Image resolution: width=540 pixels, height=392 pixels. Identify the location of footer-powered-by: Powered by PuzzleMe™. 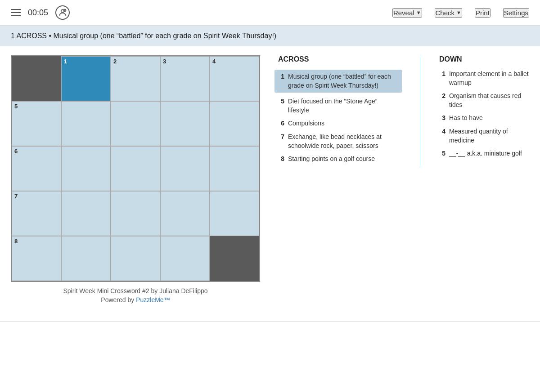
(135, 300).